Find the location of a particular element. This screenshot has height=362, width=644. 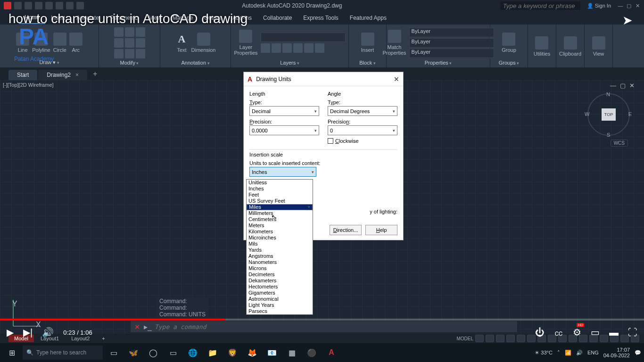

panel-layers: Layers is located at coordinates (289, 63).